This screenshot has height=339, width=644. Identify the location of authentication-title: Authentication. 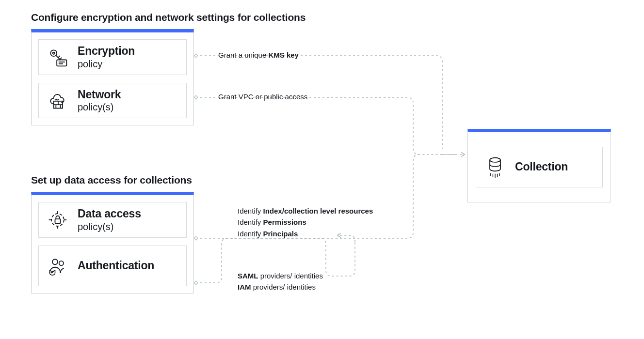
(116, 266).